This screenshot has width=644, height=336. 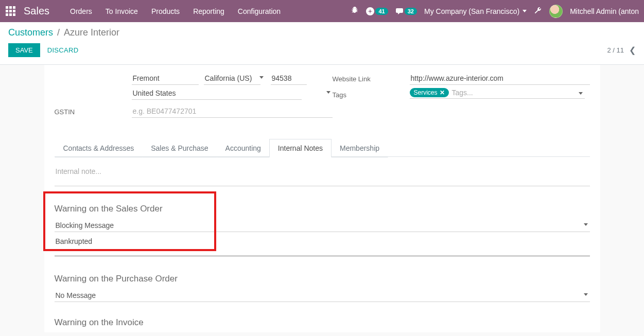 What do you see at coordinates (371, 77) in the screenshot?
I see `website-label: Website Link` at bounding box center [371, 77].